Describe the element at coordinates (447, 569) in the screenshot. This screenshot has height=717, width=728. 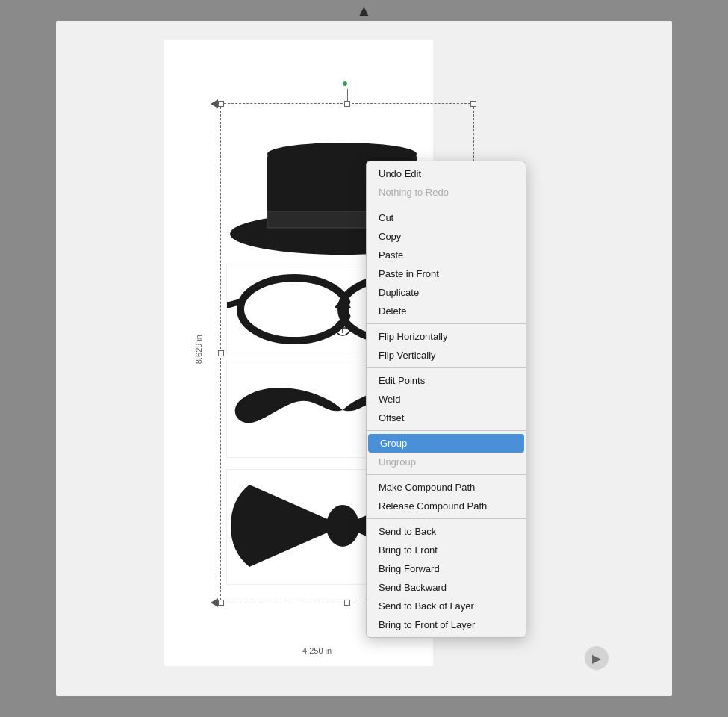
I see `menu-item-bring-forward: Bring Forward` at that location.